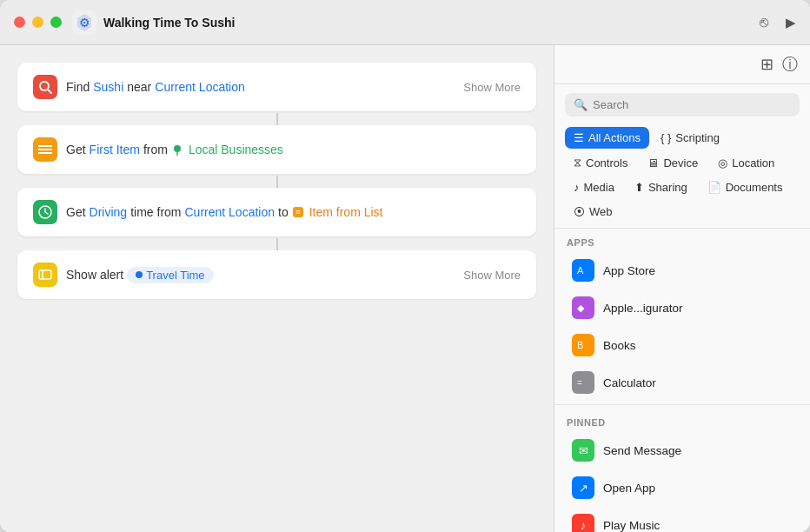 This screenshot has width=810, height=532. I want to click on list-item-play-music: ♪ Play Music, so click(682, 520).